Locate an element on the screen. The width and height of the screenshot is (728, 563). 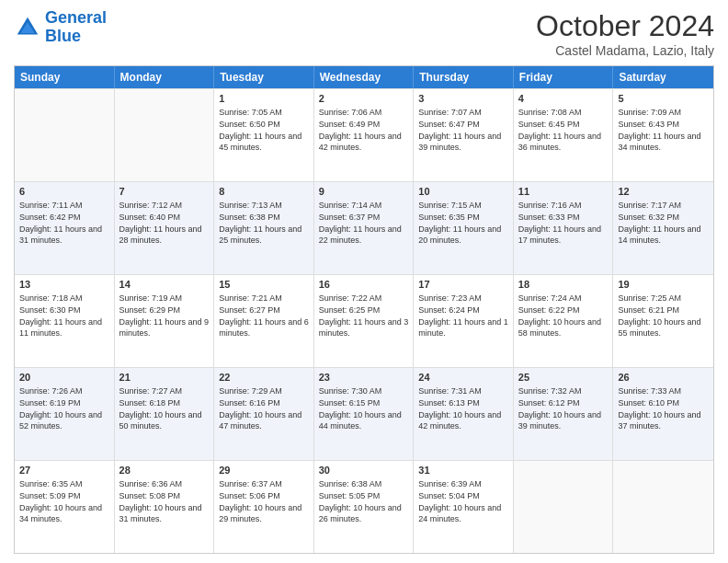
cal-cell-2-2: 7Sunrise: 7:12 AMSunset: 6:40 PMDaylight… is located at coordinates (165, 228).